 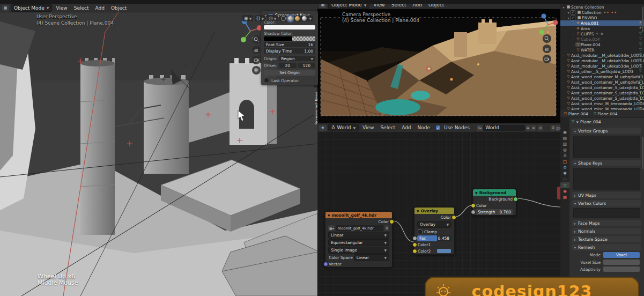 I want to click on image-browse-dropdown: ▦▾, so click(x=331, y=228).